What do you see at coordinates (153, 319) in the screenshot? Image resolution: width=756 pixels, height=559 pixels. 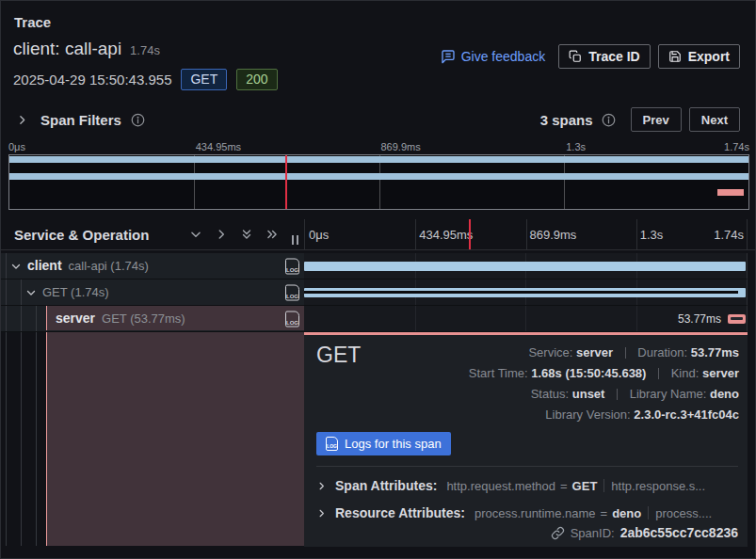 I see `span-name-cell: server GET (53.77ms) LOG` at bounding box center [153, 319].